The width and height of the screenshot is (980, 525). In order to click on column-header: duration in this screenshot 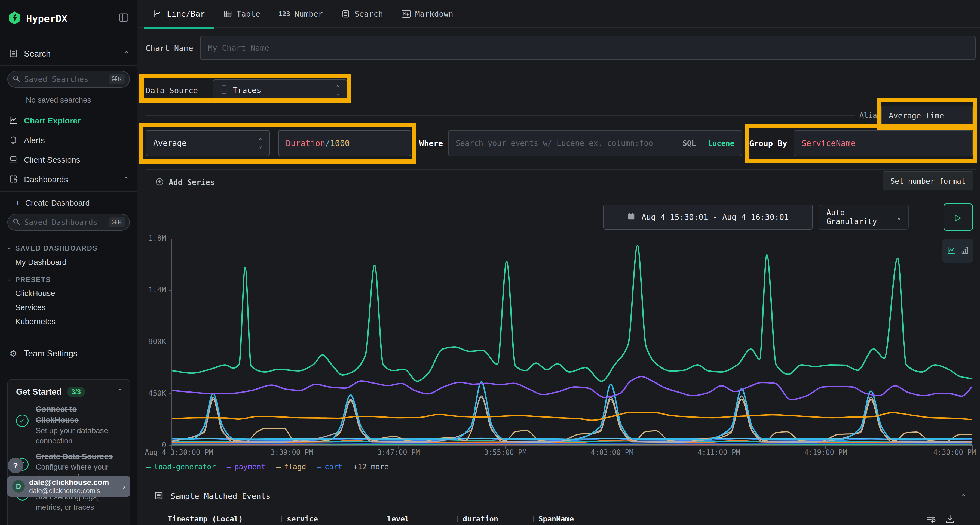, I will do `click(495, 519)`.